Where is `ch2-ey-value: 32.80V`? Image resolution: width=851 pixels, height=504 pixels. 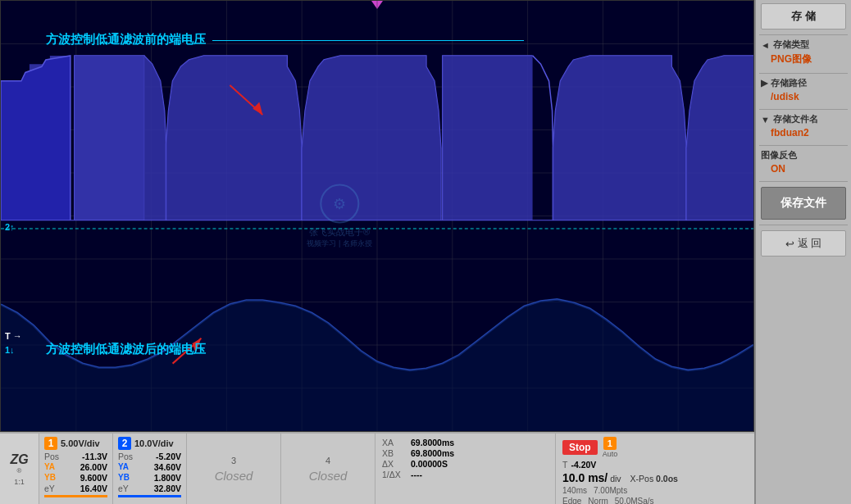 ch2-ey-value: 32.80V is located at coordinates (167, 488).